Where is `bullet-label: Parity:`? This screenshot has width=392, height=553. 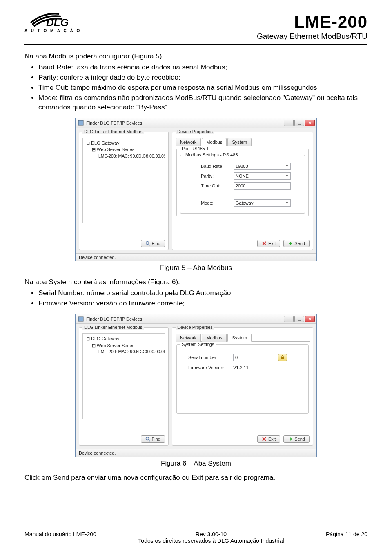 bullet-label: Parity: is located at coordinates (48, 78).